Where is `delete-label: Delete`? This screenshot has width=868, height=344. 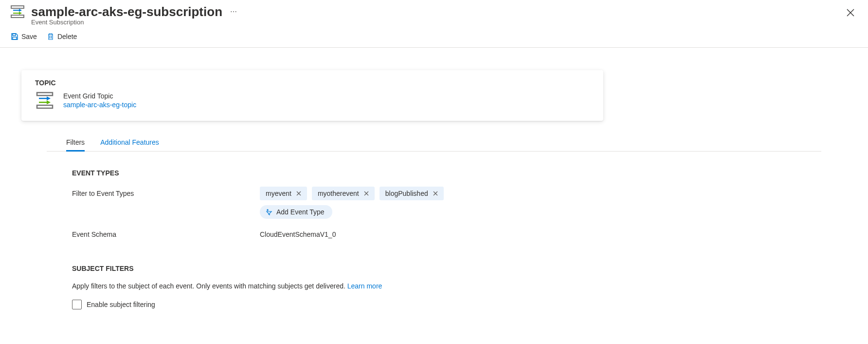 delete-label: Delete is located at coordinates (67, 37).